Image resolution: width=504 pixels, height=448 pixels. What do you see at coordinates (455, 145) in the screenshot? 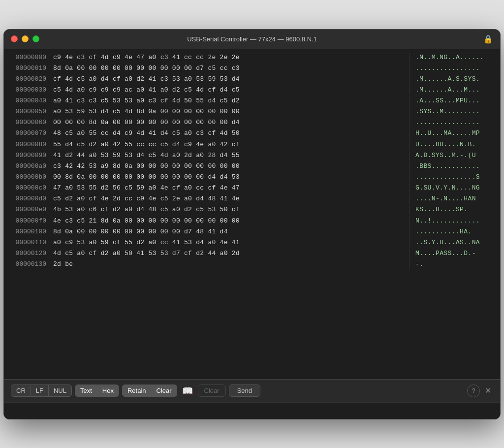
I see `hex-ascii: U....BU....N.B.` at bounding box center [455, 145].